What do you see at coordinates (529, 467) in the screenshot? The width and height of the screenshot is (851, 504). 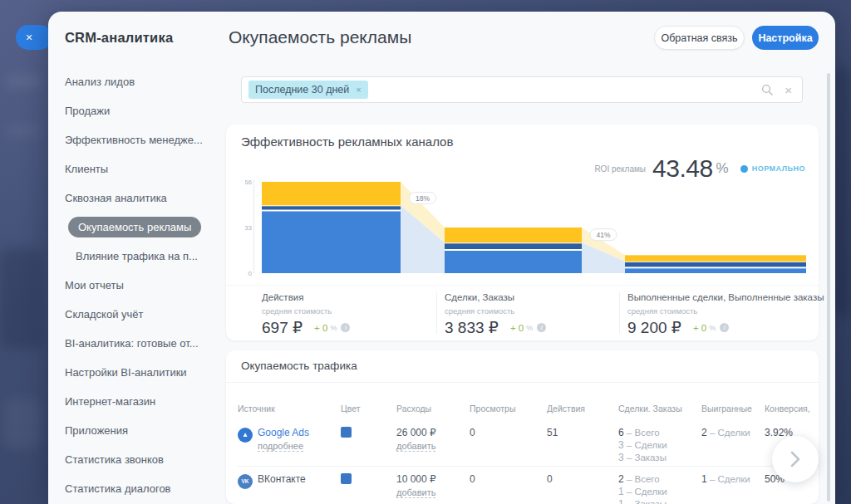 I see `row-divider` at bounding box center [529, 467].